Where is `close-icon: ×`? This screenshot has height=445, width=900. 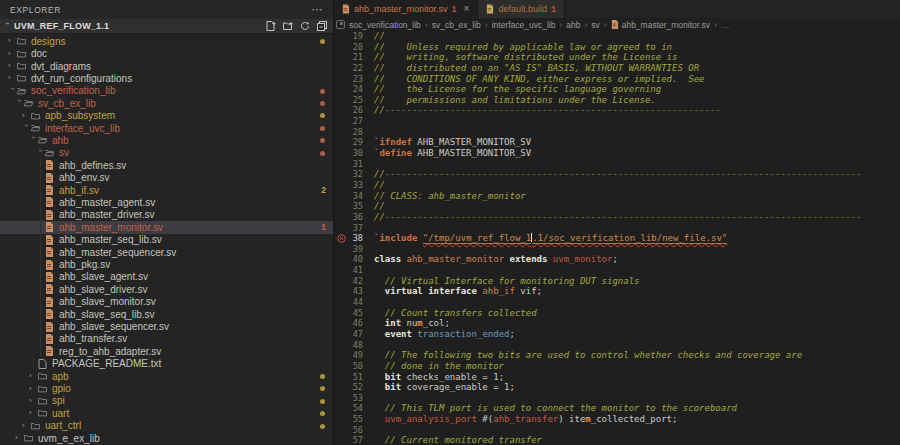
close-icon: × is located at coordinates (467, 9).